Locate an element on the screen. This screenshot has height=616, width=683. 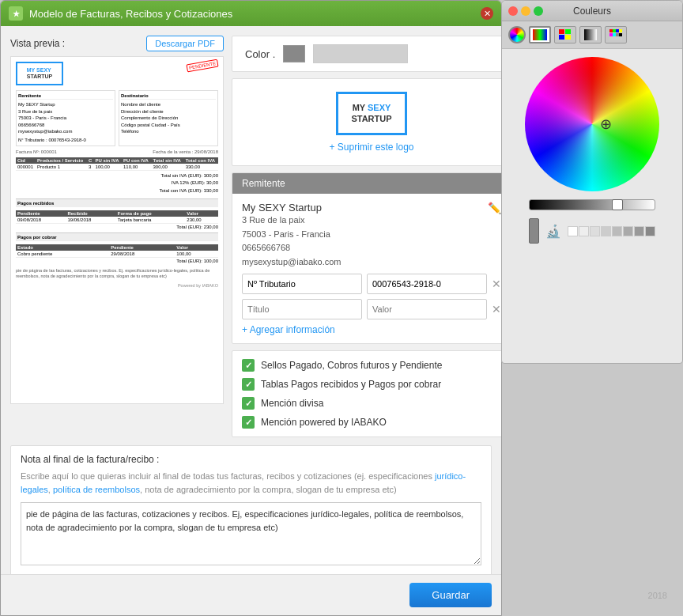
extra-field-row: ✕ is located at coordinates (372, 309).